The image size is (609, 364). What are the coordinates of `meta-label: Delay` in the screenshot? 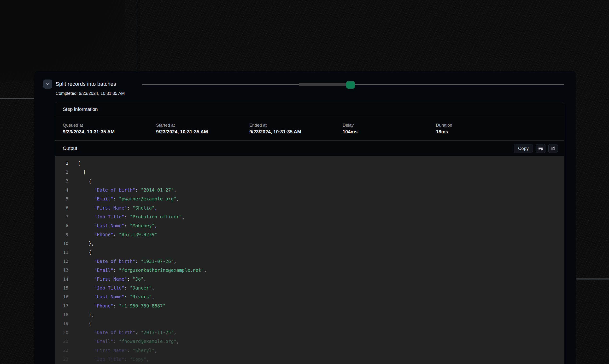 It's located at (348, 125).